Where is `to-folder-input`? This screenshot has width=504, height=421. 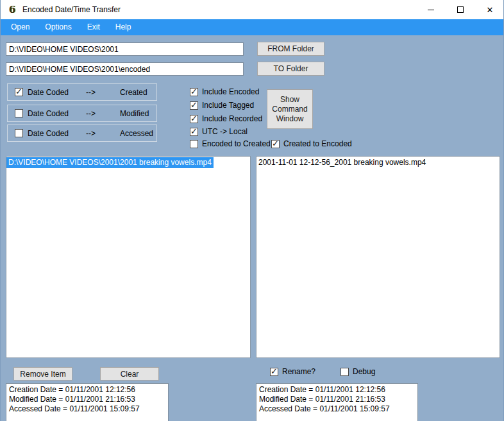
to-folder-input is located at coordinates (124, 69).